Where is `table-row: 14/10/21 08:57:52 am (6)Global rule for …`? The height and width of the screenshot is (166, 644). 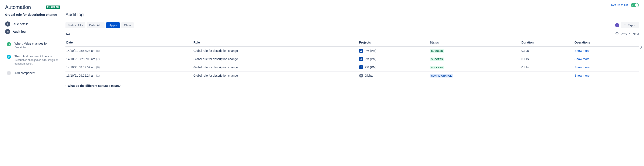 table-row: 14/10/21 08:57:52 am (6)Global rule for … is located at coordinates (352, 67).